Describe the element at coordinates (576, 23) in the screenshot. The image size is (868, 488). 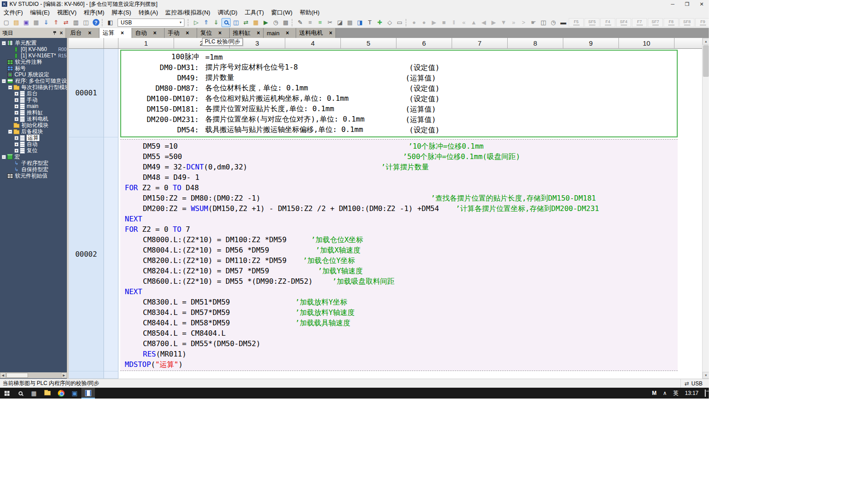
I see `fnkey-f5-button: F5` at that location.